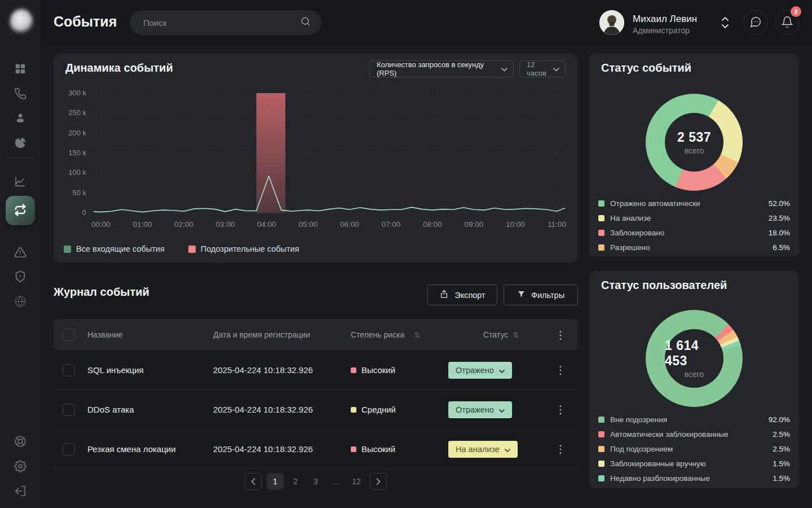 The height and width of the screenshot is (508, 812). Describe the element at coordinates (521, 295) in the screenshot. I see `filter-icon` at that location.